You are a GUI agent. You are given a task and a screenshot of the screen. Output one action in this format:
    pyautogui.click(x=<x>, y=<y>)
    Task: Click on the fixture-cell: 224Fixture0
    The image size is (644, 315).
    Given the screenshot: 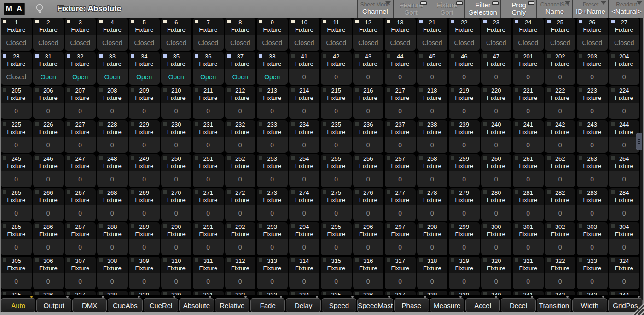 What is the action you would take?
    pyautogui.click(x=624, y=102)
    